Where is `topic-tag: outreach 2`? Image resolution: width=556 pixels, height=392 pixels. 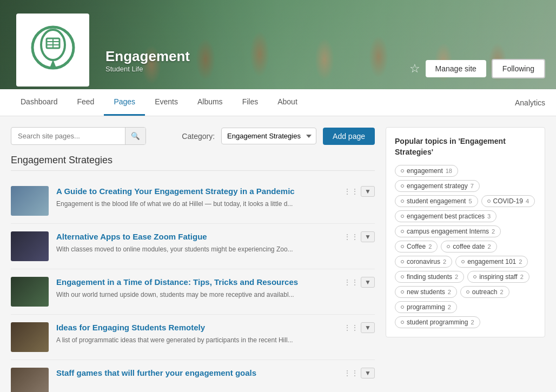 topic-tag: outreach 2 is located at coordinates (485, 292).